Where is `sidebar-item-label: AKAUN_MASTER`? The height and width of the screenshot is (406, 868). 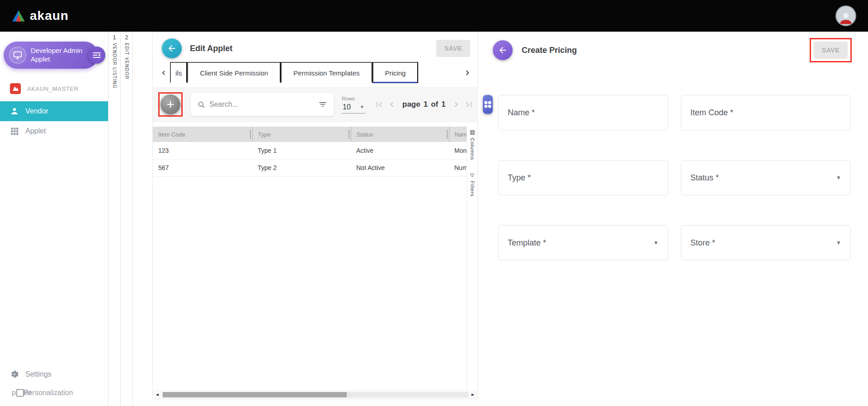
sidebar-item-label: AKAUN_MASTER is located at coordinates (52, 89).